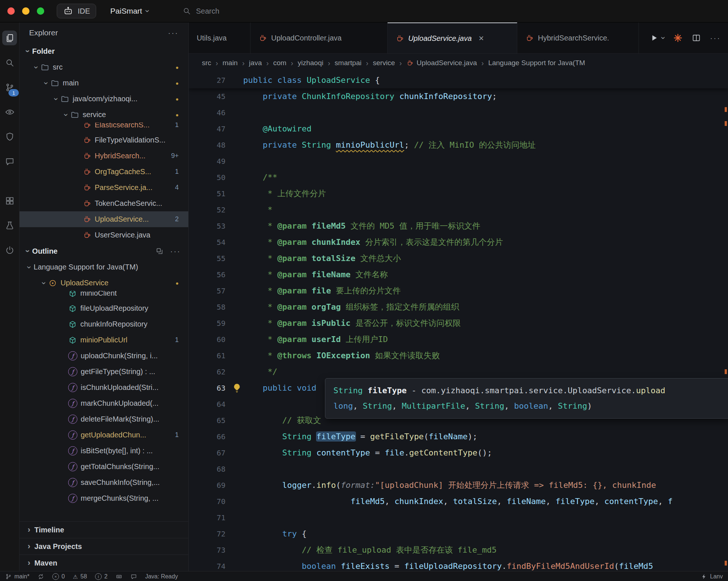 The image size is (728, 581). What do you see at coordinates (207, 307) in the screenshot?
I see `line-number: 58` at bounding box center [207, 307].